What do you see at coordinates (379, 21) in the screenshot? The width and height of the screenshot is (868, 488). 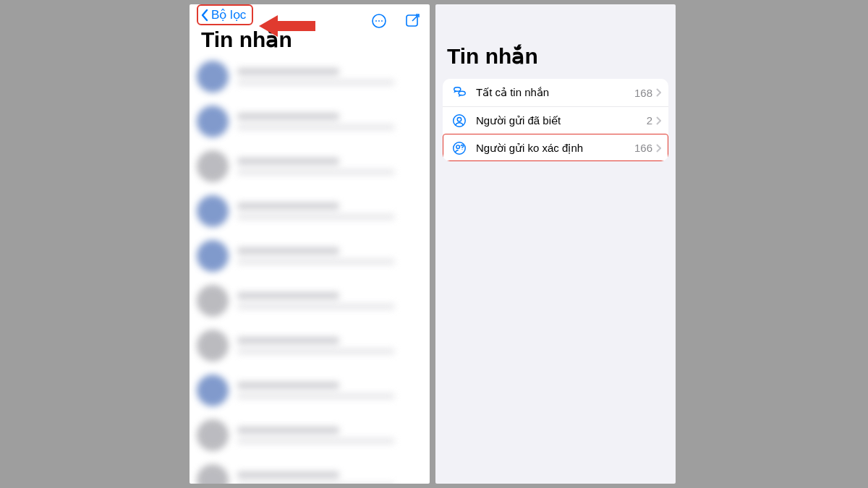 I see `more-icon` at bounding box center [379, 21].